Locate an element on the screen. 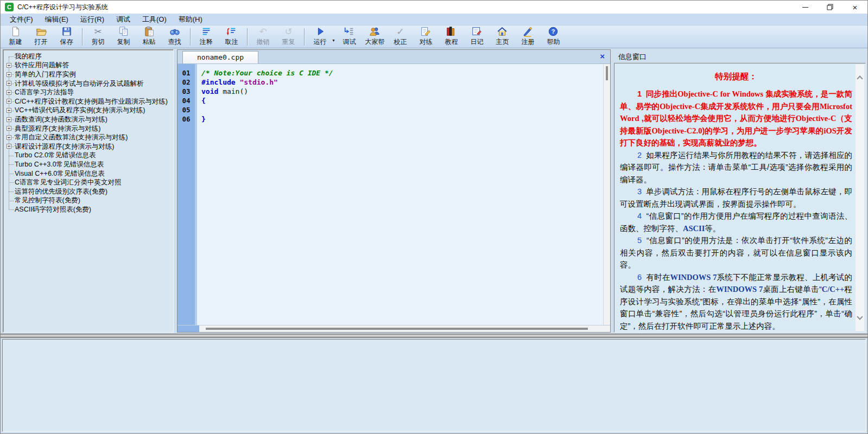  tree-item: Turbo C2.0常见错误信息表 is located at coordinates (89, 156).